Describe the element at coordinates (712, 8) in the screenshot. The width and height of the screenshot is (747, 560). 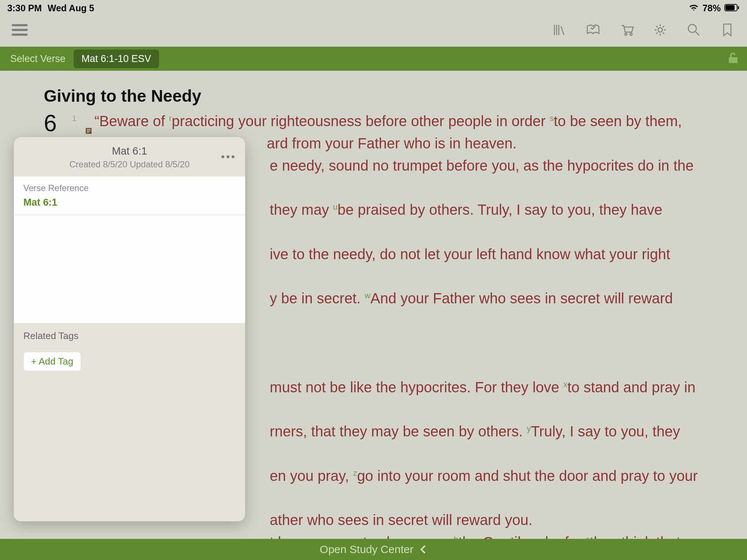
I see `battery-percent: 78%` at that location.